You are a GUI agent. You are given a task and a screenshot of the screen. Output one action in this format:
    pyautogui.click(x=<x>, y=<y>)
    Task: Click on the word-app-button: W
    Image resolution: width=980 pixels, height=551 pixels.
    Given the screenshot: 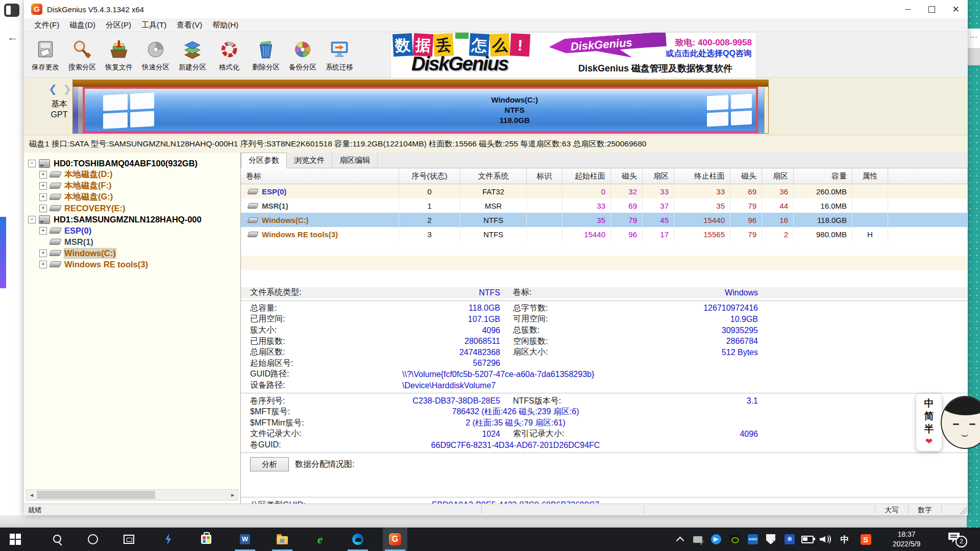 What is the action you would take?
    pyautogui.click(x=245, y=539)
    